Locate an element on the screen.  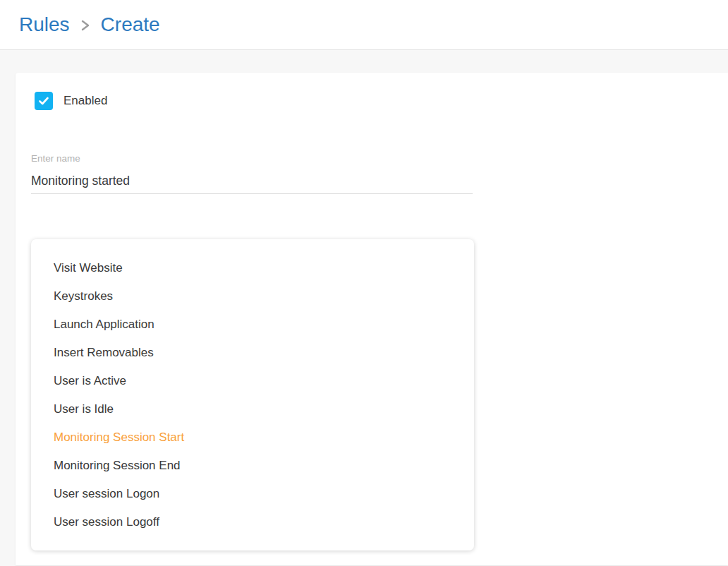
list-item: Monitoring Session Start is located at coordinates (253, 438).